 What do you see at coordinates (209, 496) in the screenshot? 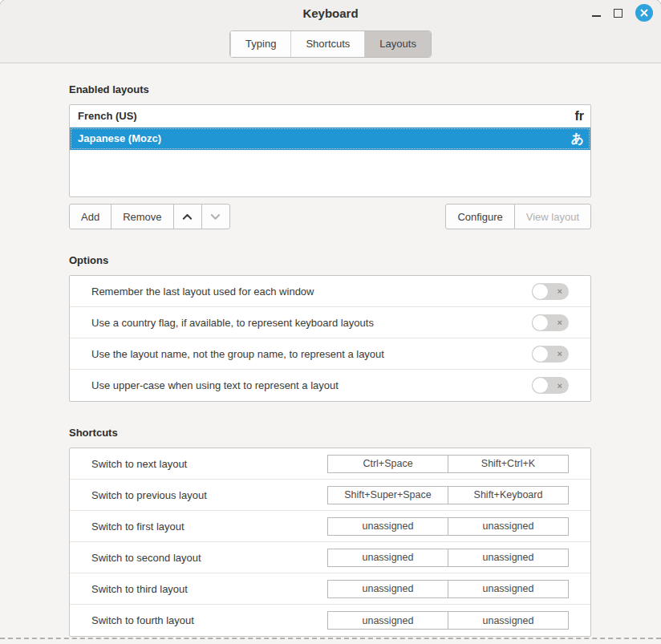
I see `shortcut-label: Switch to previous layout` at bounding box center [209, 496].